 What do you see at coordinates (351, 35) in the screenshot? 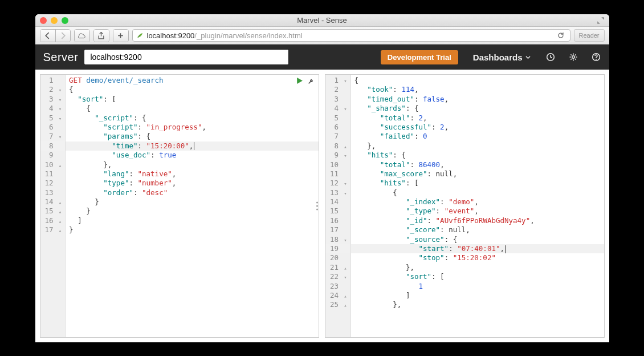
I see `address-bar: localhost:9200/_plugin/marvel/sense/inde…` at bounding box center [351, 35].